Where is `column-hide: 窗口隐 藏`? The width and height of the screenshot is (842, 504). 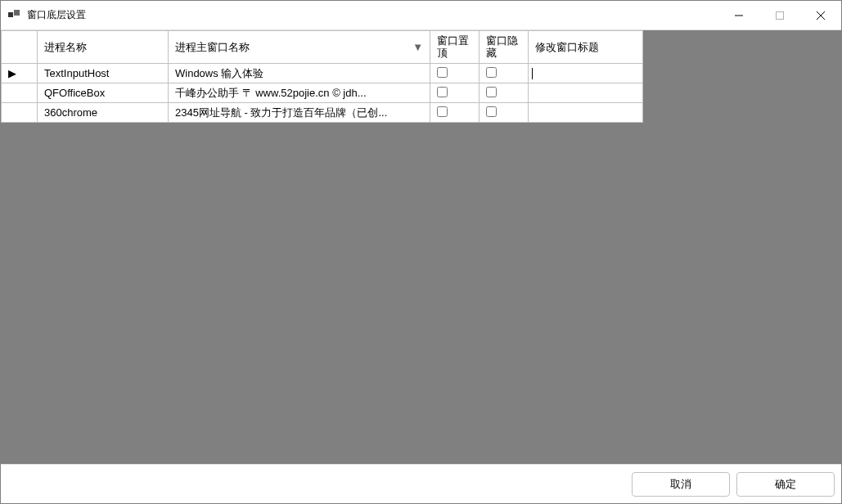 column-hide: 窗口隐 藏 is located at coordinates (504, 47).